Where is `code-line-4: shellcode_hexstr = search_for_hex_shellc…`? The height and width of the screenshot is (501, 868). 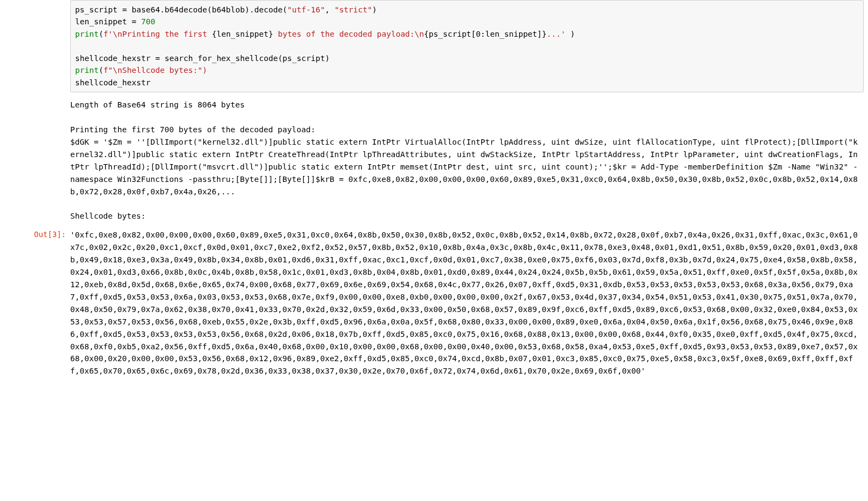 code-line-4: shellcode_hexstr = search_for_hex_shellc… is located at coordinates (202, 58).